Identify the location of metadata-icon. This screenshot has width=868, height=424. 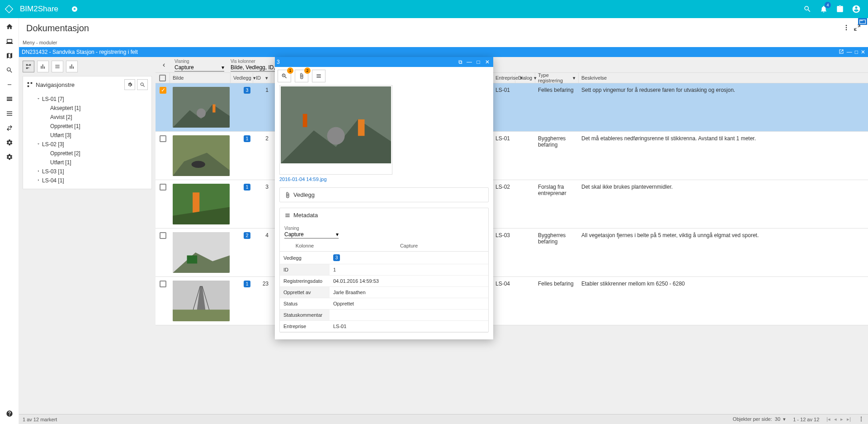
(288, 215).